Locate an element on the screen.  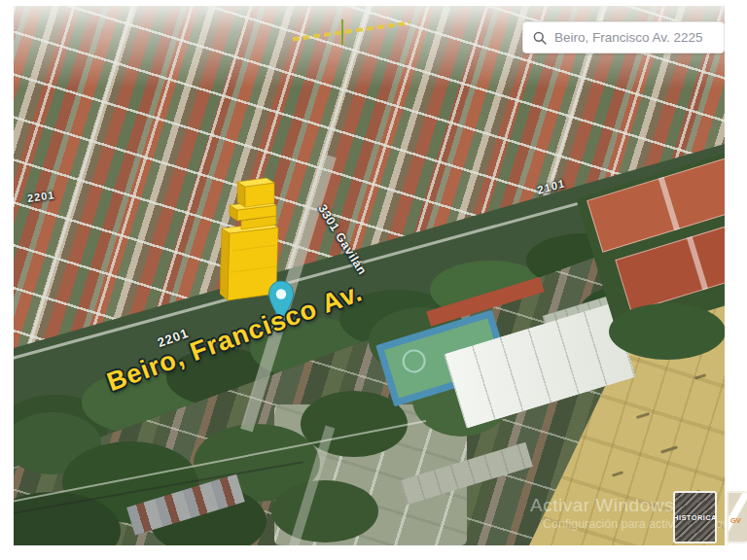
search-icon is located at coordinates (540, 38).